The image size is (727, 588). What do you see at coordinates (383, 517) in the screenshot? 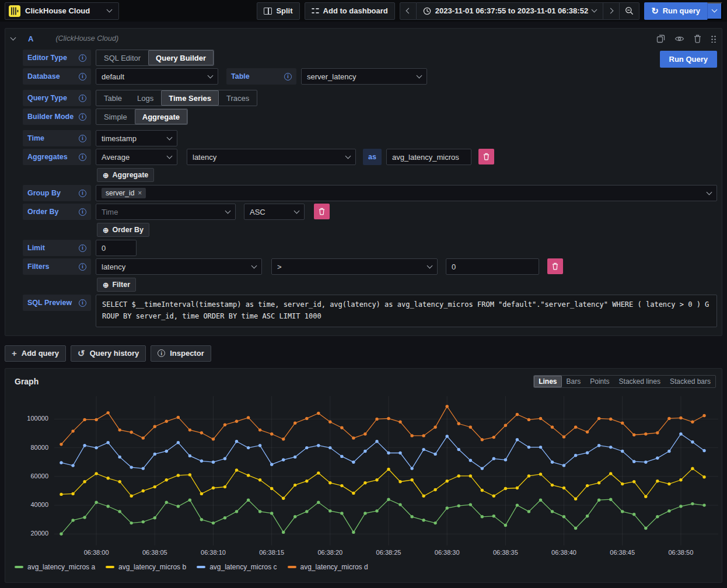
I see `series-avg_latency_micros-a` at bounding box center [383, 517].